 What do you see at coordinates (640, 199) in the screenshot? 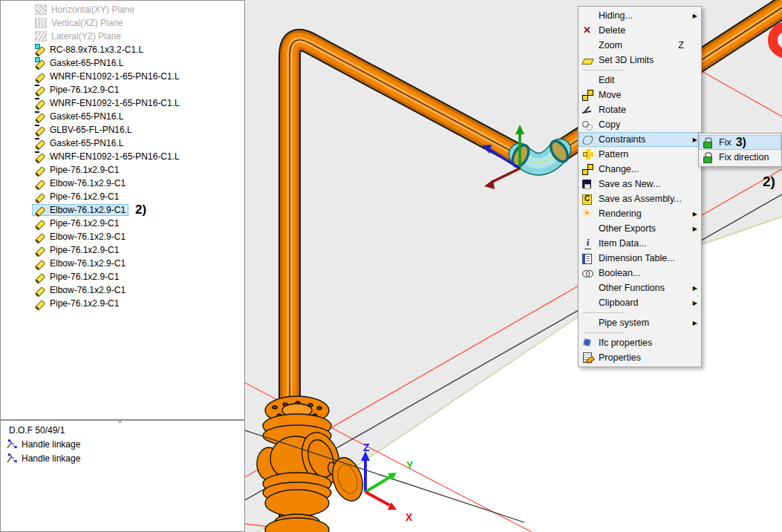
I see `menu-item: Save as Assembly...` at bounding box center [640, 199].